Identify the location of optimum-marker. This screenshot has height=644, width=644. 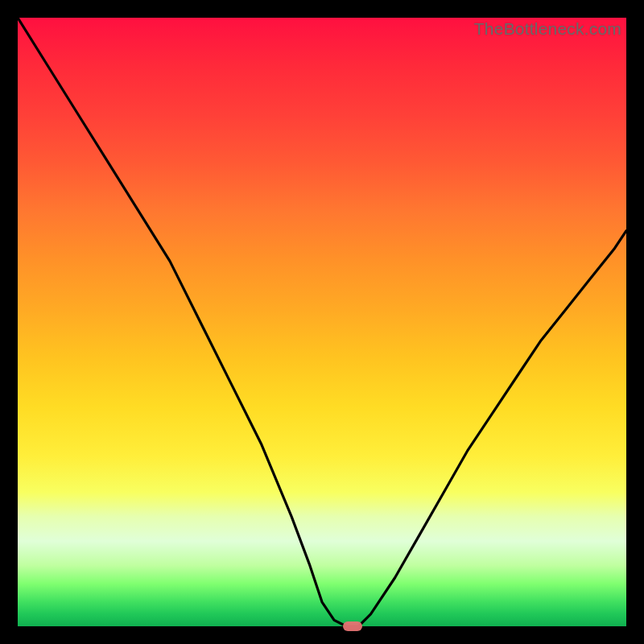
(353, 626).